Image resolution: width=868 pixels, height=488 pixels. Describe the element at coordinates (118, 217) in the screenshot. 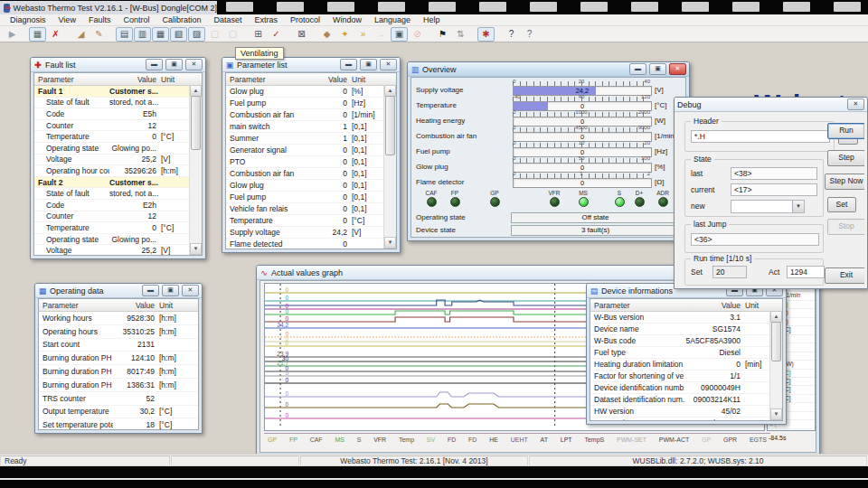

I see `table-row: Counter12` at that location.